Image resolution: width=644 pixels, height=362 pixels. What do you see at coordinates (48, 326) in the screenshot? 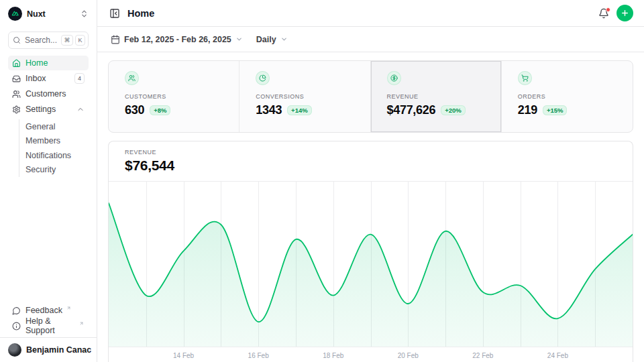
I see `sidebar-item-help-support: Help & Support` at bounding box center [48, 326].